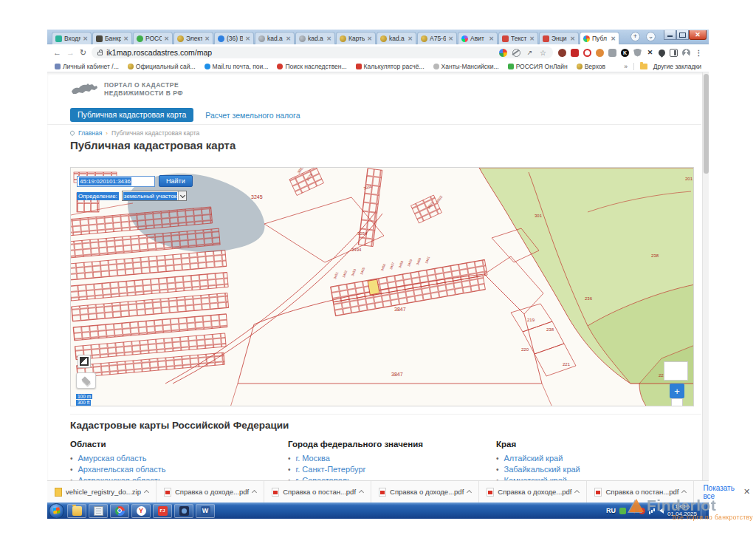 This screenshot has height=535, width=756. I want to click on find-button: Найти, so click(176, 181).